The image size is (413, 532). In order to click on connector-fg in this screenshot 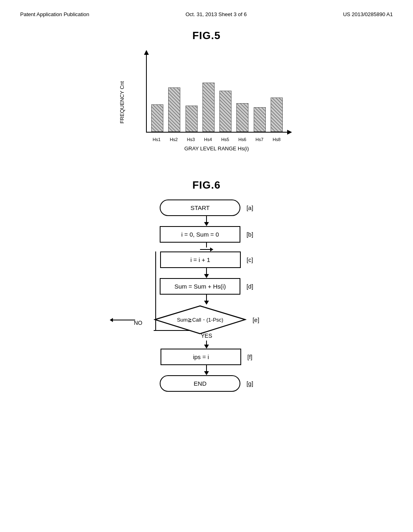, I will do `click(206, 370)`.